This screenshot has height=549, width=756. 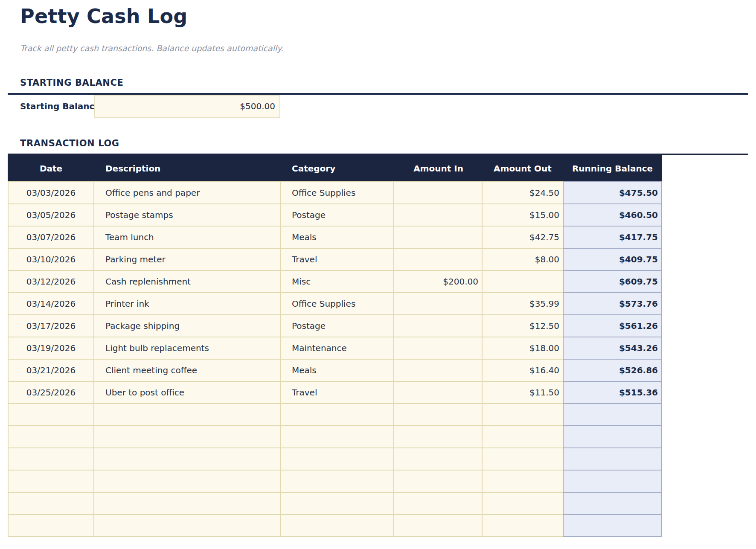 What do you see at coordinates (188, 349) in the screenshot?
I see `cell-description: Light bulb replacements` at bounding box center [188, 349].